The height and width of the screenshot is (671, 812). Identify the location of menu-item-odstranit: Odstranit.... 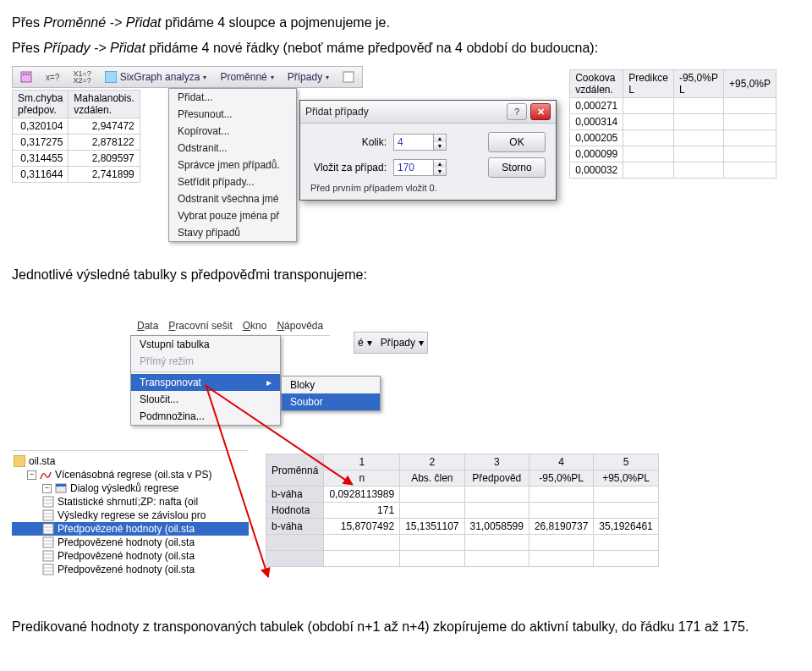
(233, 148).